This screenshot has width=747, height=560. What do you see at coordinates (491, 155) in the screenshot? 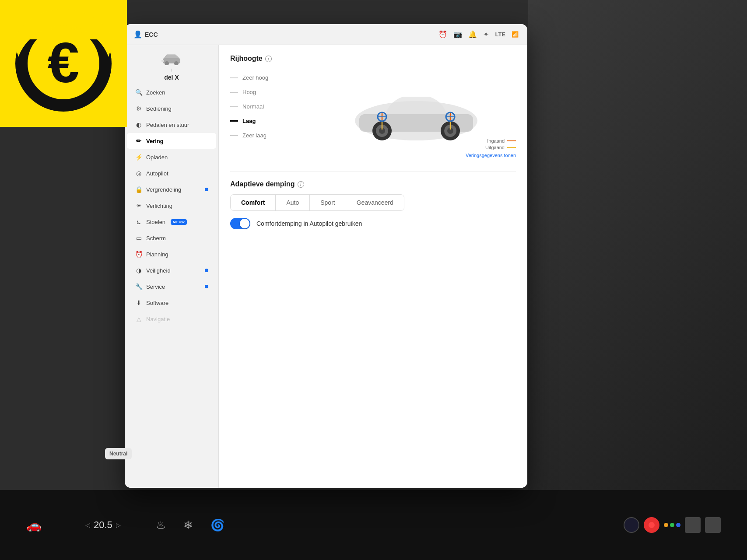
I see `veringsgegevens-link: Veringsgegevens tonen` at bounding box center [491, 155].